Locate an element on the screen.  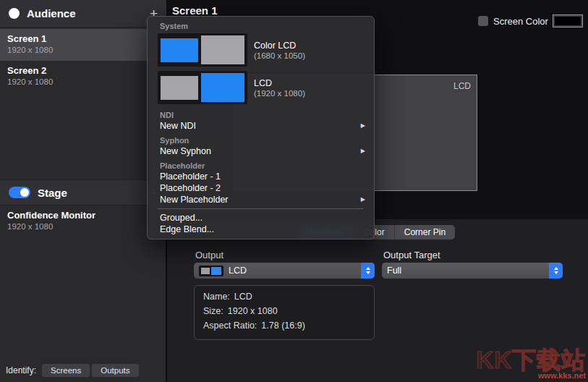
stage-toggle-knob is located at coordinates (25, 192).